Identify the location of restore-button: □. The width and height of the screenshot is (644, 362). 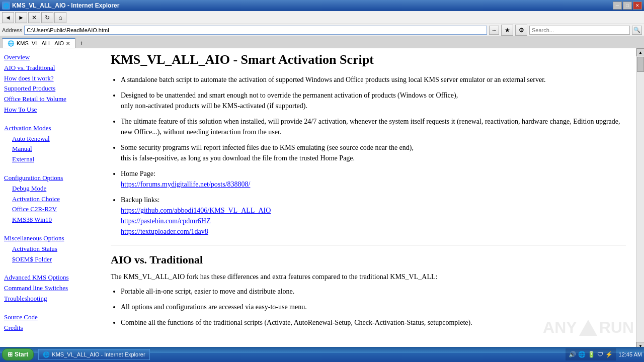
(627, 6).